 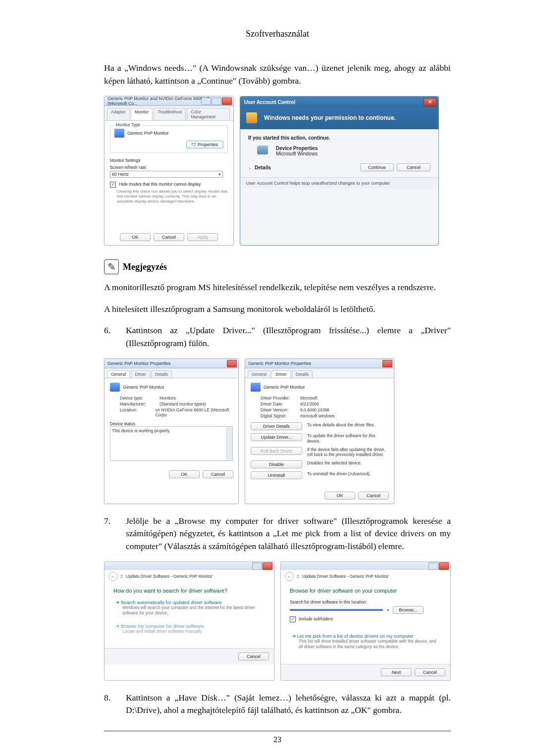 I want to click on uac-dialog: User Account Control ✕ Windows needs you…, so click(x=339, y=171).